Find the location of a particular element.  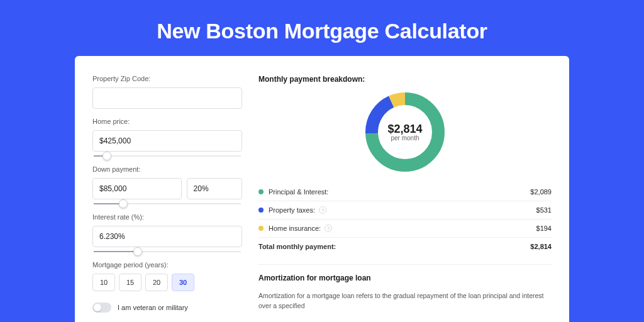

field-periods: Mortgage period (years): 10152030 is located at coordinates (167, 276).